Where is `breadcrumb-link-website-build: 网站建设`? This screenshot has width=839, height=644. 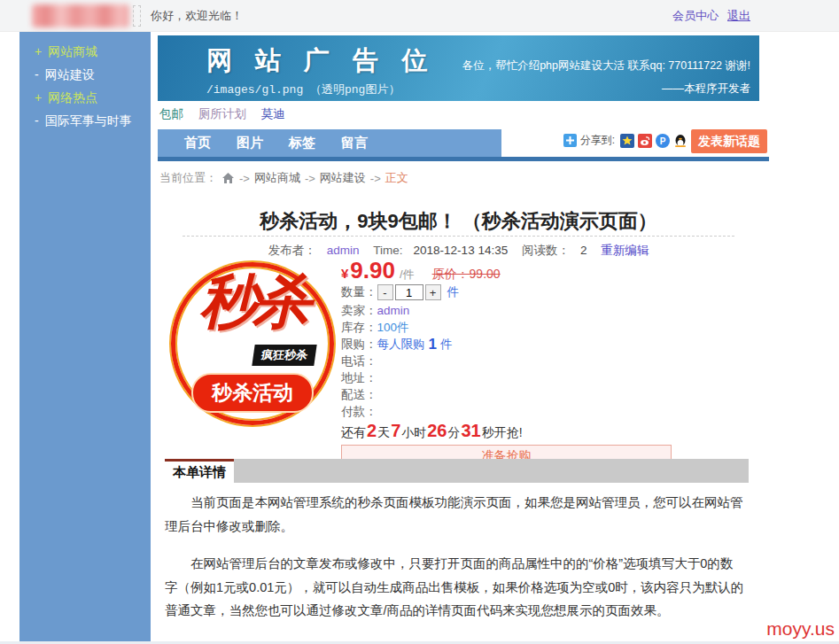 breadcrumb-link-website-build: 网站建设 is located at coordinates (343, 178).